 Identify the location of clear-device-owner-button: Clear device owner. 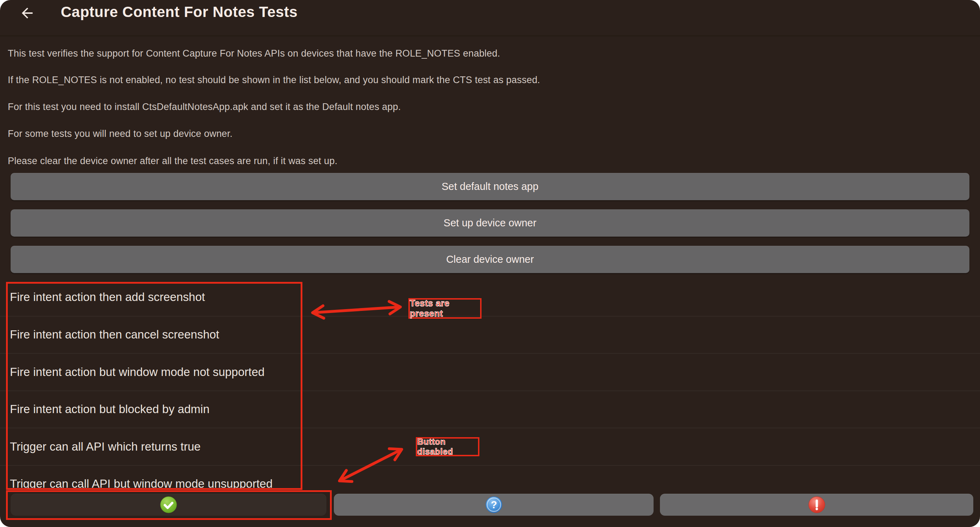
(490, 260).